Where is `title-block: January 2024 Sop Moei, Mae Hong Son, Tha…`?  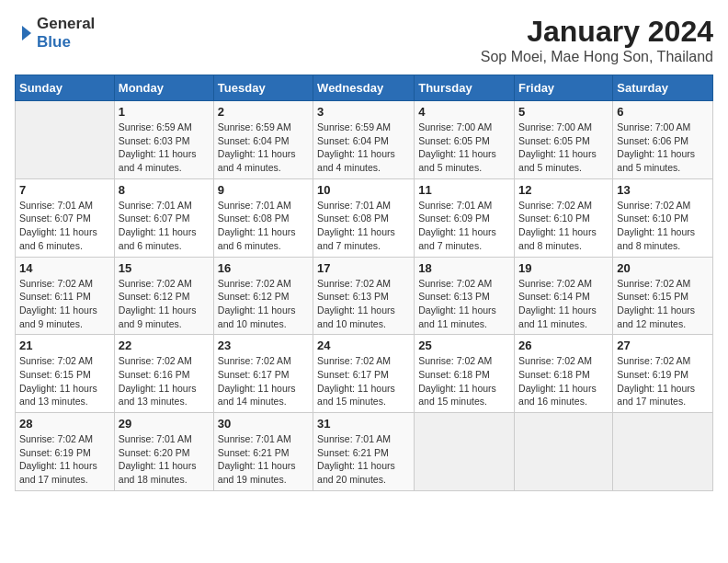
title-block: January 2024 Sop Moei, Mae Hong Son, Tha… is located at coordinates (597, 40).